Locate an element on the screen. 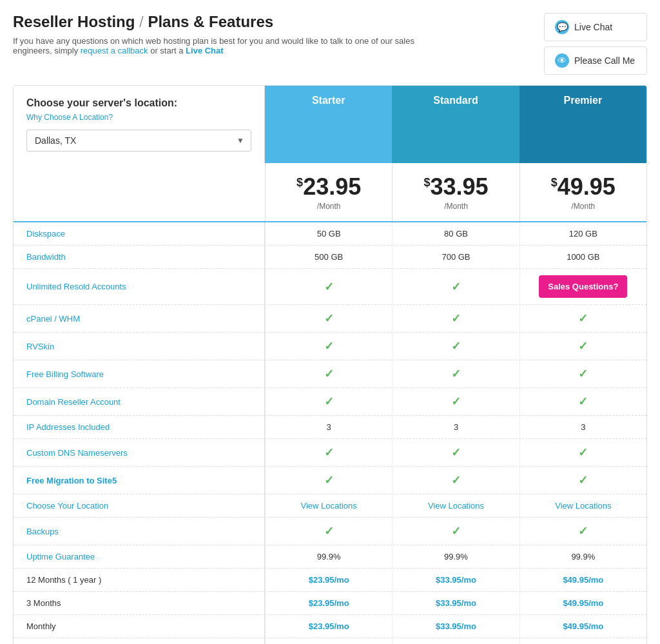 Image resolution: width=660 pixels, height=644 pixels. feature-row: IP Addresses Included333 is located at coordinates (330, 427).